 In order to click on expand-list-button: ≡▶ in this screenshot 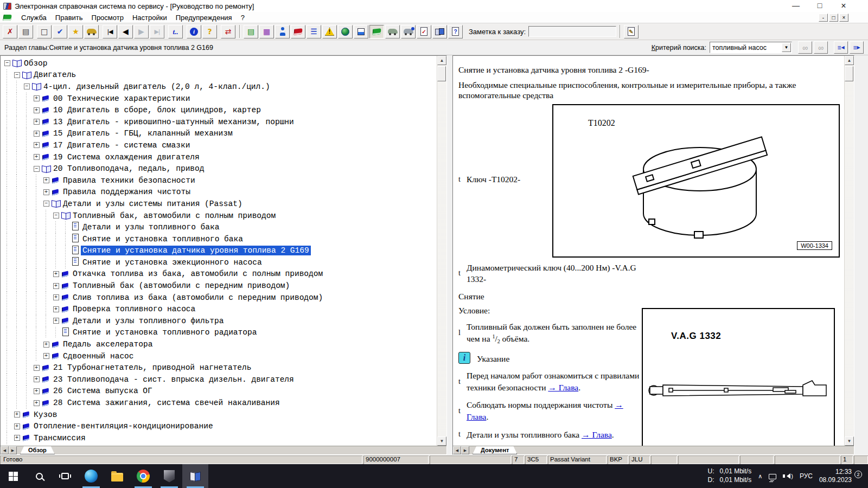, I will do `click(857, 48)`.